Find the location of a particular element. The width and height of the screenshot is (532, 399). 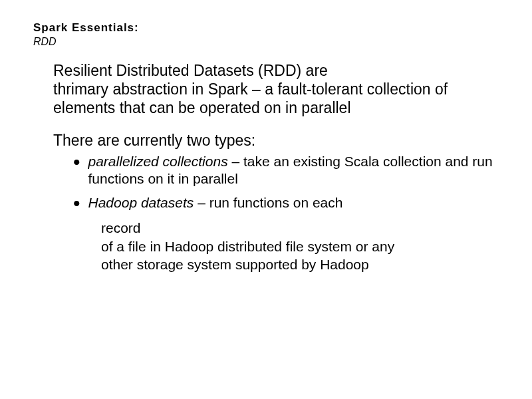

intro-paragraph: Resilient Distributed Datasets (RDD) are… is located at coordinates (276, 89).